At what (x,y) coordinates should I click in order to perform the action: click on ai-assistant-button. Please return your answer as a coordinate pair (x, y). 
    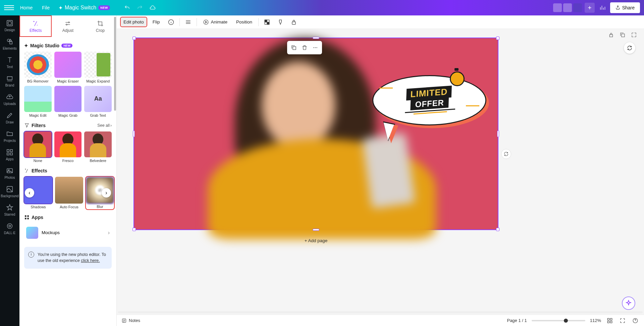
    Looking at the image, I should click on (629, 303).